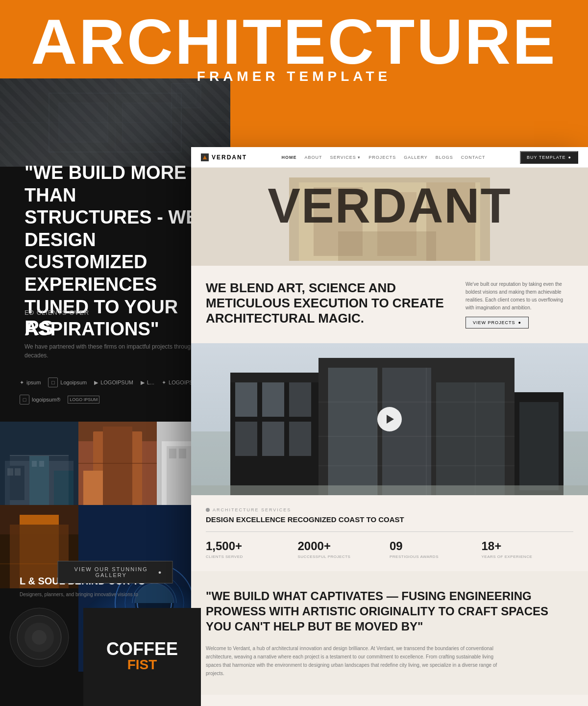 Image resolution: width=588 pixels, height=706 pixels. Describe the element at coordinates (390, 520) in the screenshot. I see `stats-heading: DESIGN EXCELLENCE RECOGNIZED COAST TO CO…` at that location.